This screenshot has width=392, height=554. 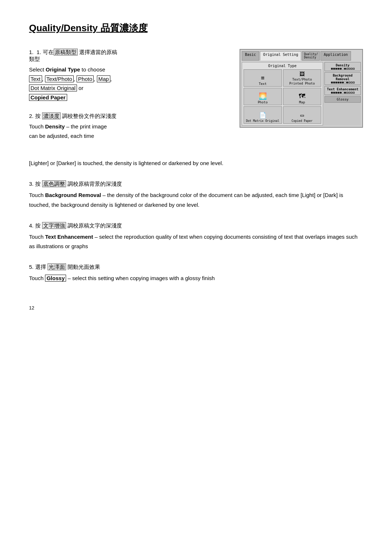 What do you see at coordinates (311, 56) in the screenshot?
I see `tab-quality-density: Quality/Density` at bounding box center [311, 56].